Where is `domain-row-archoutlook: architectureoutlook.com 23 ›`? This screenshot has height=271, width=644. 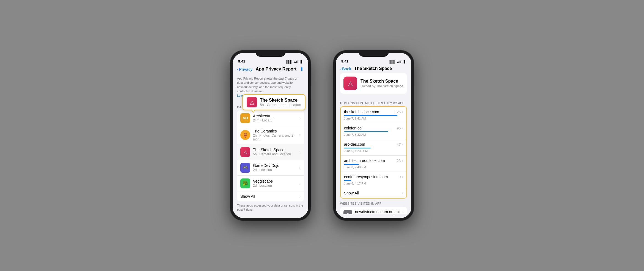 domain-row-archoutlook: architectureoutlook.com 23 › is located at coordinates (373, 161).